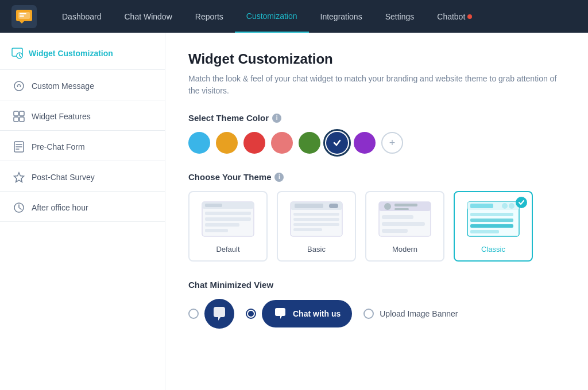  What do you see at coordinates (377, 226) in the screenshot?
I see `theme-cards: Default Basic` at bounding box center [377, 226].